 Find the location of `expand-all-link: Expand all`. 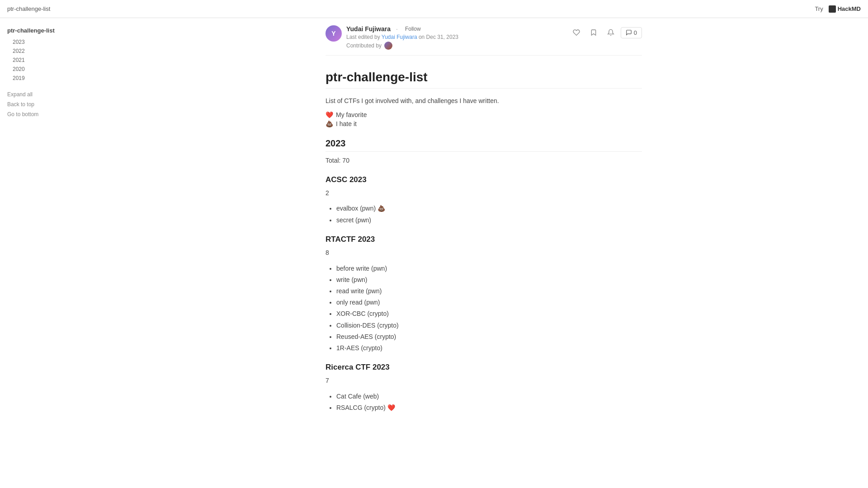

expand-all-link: Expand all is located at coordinates (50, 94).